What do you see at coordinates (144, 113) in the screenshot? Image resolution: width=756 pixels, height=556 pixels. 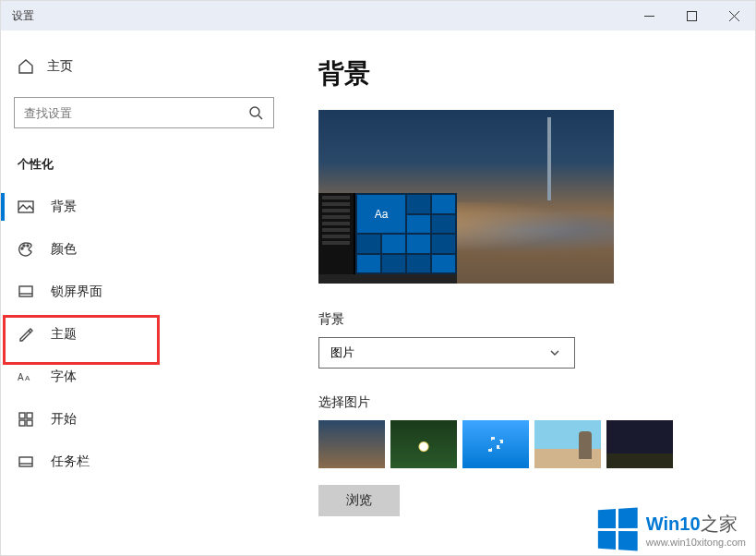 I see `search-input` at bounding box center [144, 113].